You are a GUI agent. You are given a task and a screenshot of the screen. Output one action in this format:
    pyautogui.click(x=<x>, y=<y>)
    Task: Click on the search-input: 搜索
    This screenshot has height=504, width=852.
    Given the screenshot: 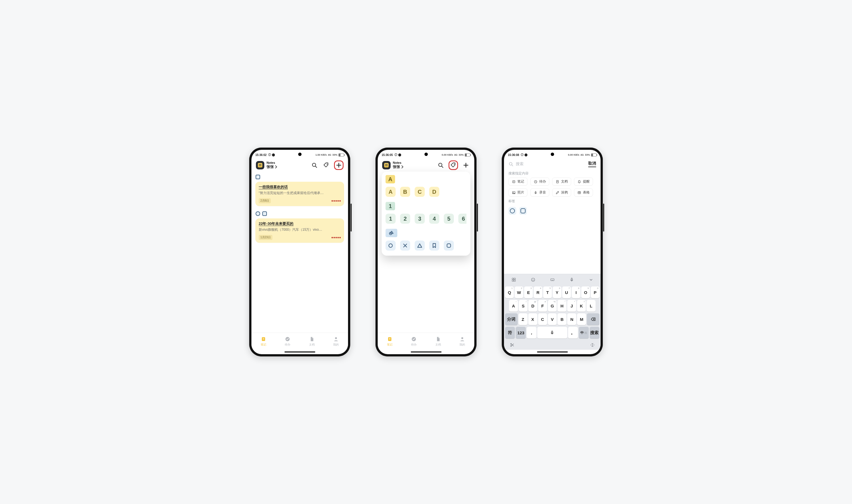 What is the action you would take?
    pyautogui.click(x=547, y=164)
    